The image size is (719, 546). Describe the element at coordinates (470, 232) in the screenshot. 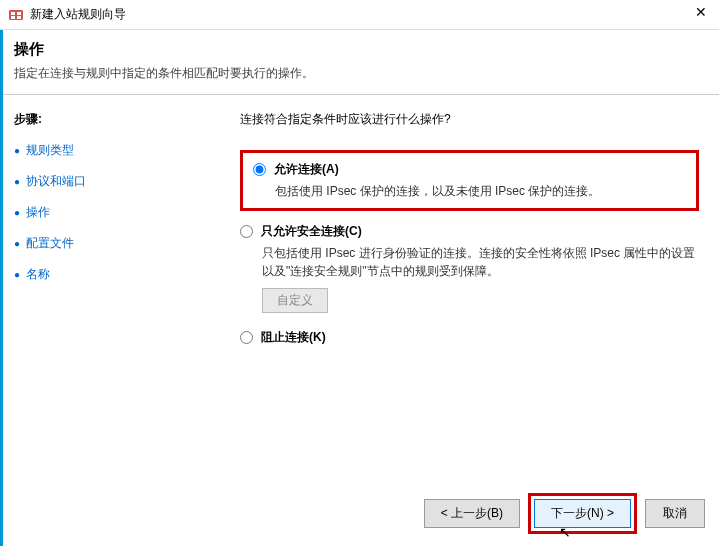

I see `option-secure-connection: 只允许安全连接(C)` at that location.